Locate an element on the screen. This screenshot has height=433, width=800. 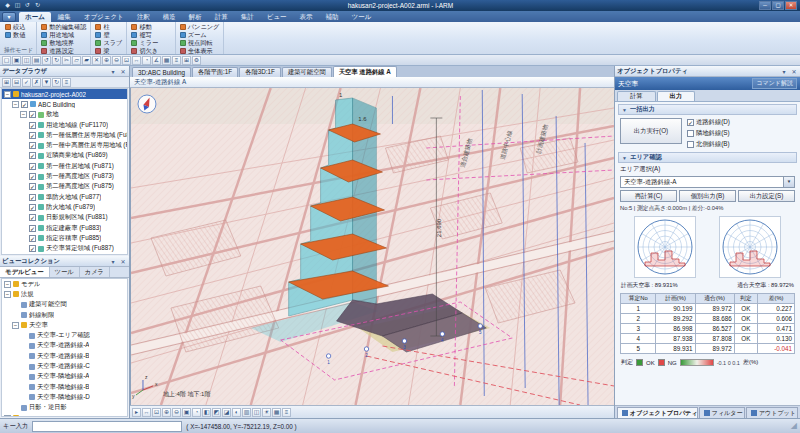
ribbon-tab: ツール is located at coordinates (362, 17).